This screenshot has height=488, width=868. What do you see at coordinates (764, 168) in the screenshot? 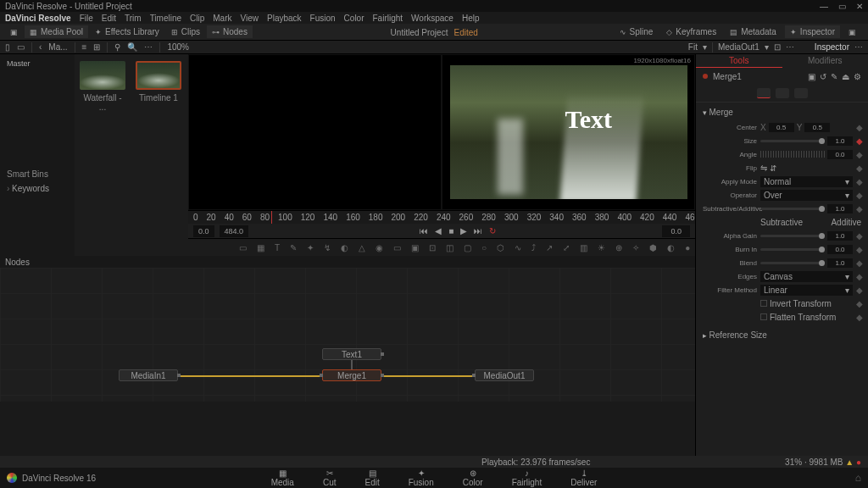
I see `flip-h-icon: ⇋` at bounding box center [764, 168].